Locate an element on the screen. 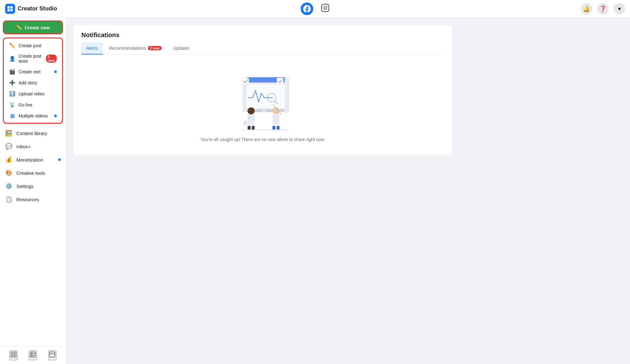 The image size is (630, 364). multiple-videos-dot is located at coordinates (55, 116).